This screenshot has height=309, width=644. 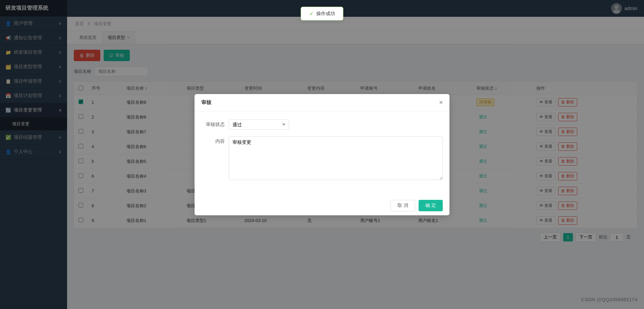 I want to click on status-control: 通过 不通过, so click(x=336, y=125).